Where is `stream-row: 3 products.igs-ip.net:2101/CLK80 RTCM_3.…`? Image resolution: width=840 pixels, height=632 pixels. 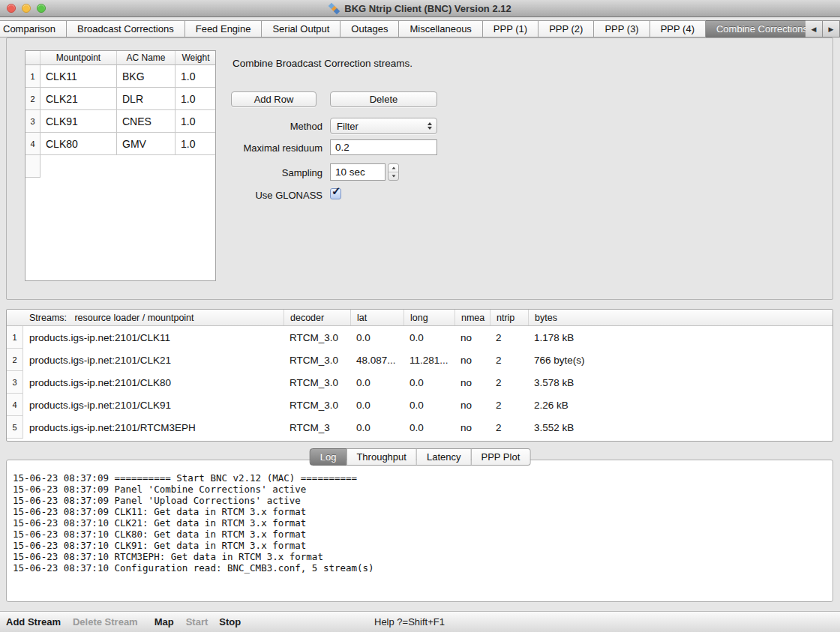 stream-row: 3 products.igs-ip.net:2101/CLK80 RTCM_3.… is located at coordinates (420, 382).